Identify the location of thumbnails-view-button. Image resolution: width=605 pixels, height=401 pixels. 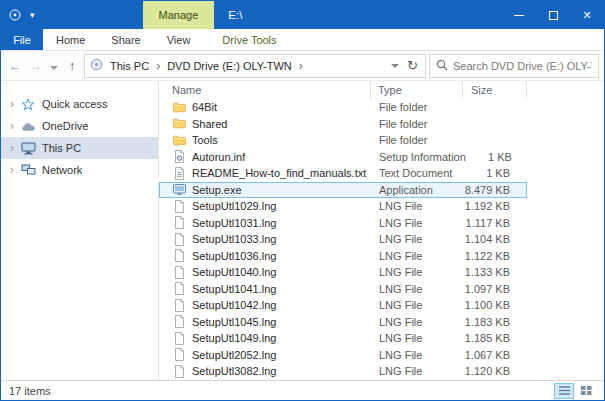
(586, 391).